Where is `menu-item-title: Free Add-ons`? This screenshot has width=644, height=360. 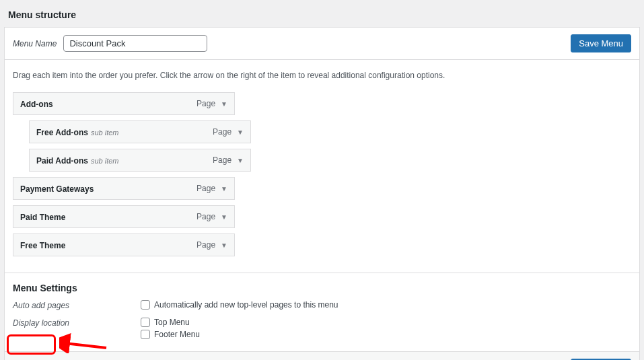 menu-item-title: Free Add-ons is located at coordinates (62, 133).